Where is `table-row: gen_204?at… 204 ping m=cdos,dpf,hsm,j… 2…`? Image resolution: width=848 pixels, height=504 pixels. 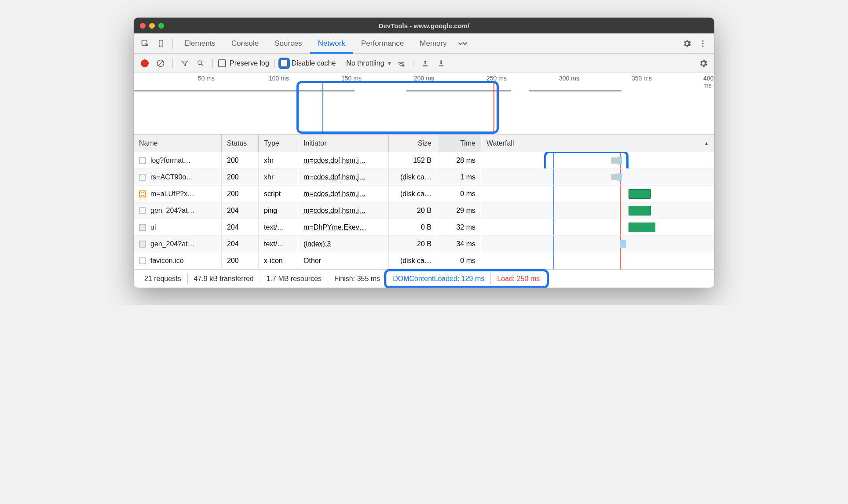 table-row: gen_204?at… 204 ping m=cdos,dpf,hsm,j… 2… is located at coordinates (424, 211).